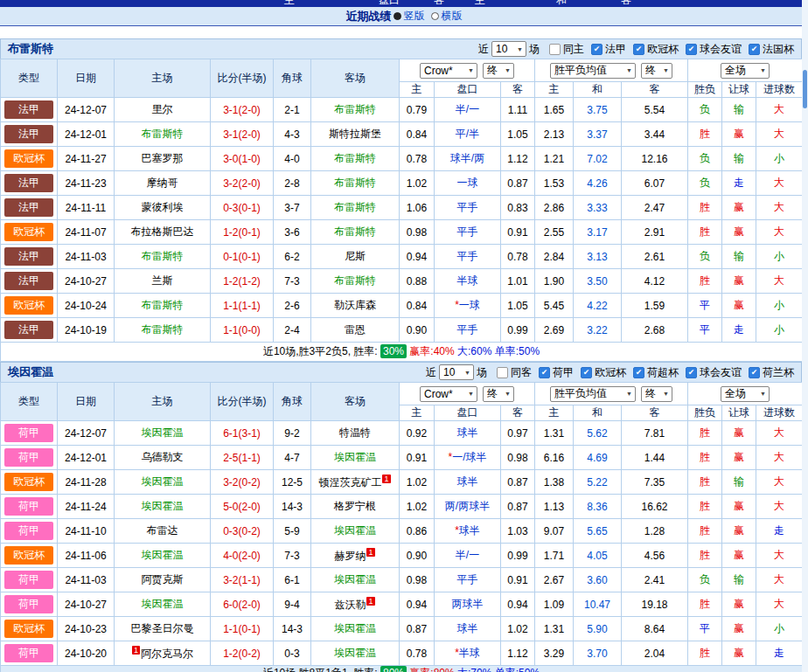 The height and width of the screenshot is (672, 808). What do you see at coordinates (163, 232) in the screenshot?
I see `team-name: 布拉格斯巴达` at bounding box center [163, 232].